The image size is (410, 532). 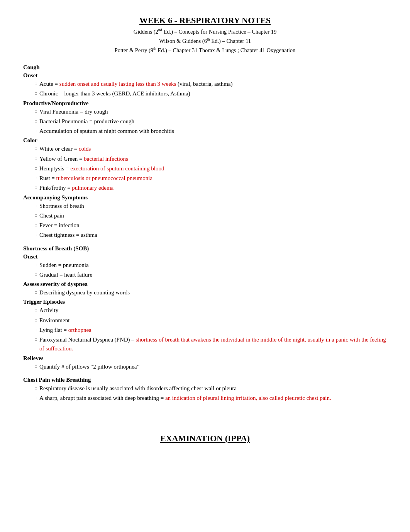 What do you see at coordinates (211, 393) in the screenshot?
I see `chest-pain-list: Respiratory disease is usually associate…` at bounding box center [211, 393].